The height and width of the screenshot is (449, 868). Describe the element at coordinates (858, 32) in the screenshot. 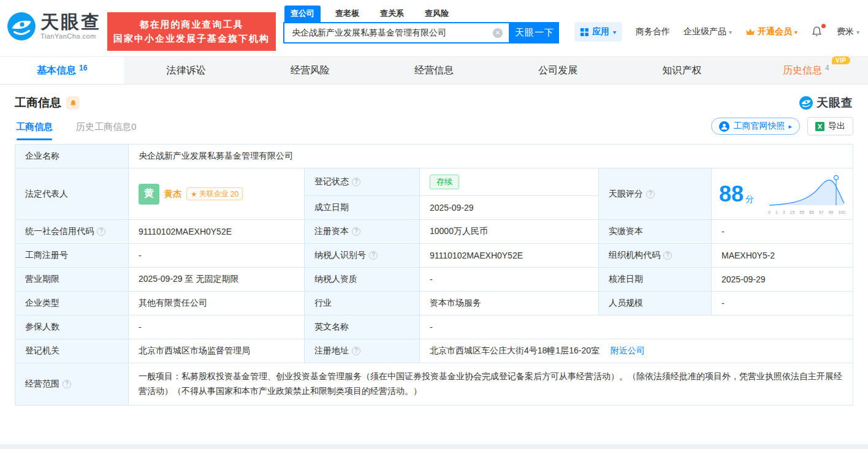

I see `chevron-down-icon: ▾` at that location.